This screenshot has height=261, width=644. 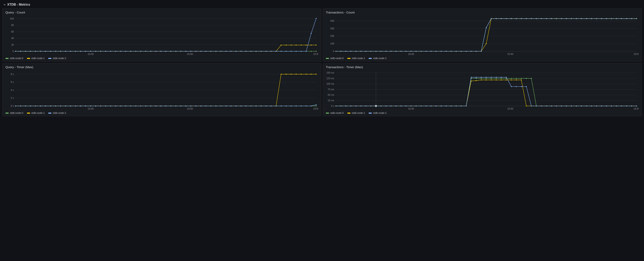 What do you see at coordinates (12, 45) in the screenshot?
I see `svg-text: 20` at bounding box center [12, 45].